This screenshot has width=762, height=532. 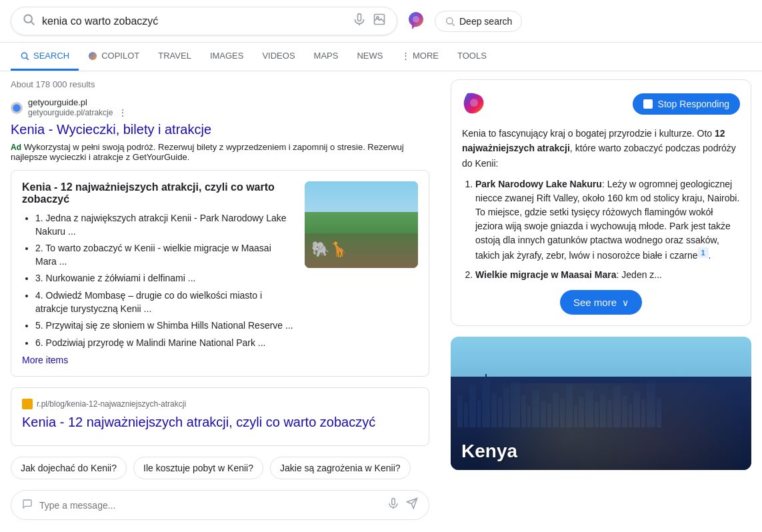 I want to click on snippet-text: Kenia - 12 najważniejszych atrakcji, czy…, so click(x=158, y=273).